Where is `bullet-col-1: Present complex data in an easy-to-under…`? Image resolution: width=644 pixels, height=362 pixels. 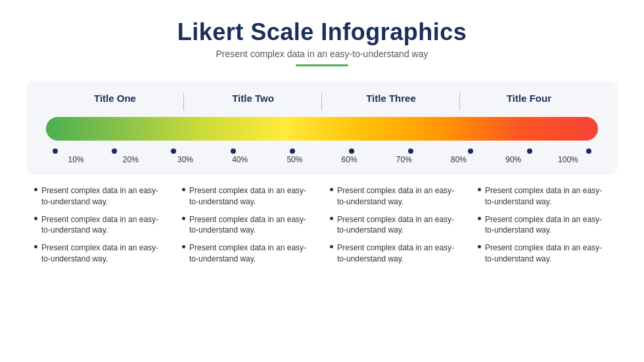 bullet-col-1: Present complex data in an easy-to-under… is located at coordinates (248, 229).